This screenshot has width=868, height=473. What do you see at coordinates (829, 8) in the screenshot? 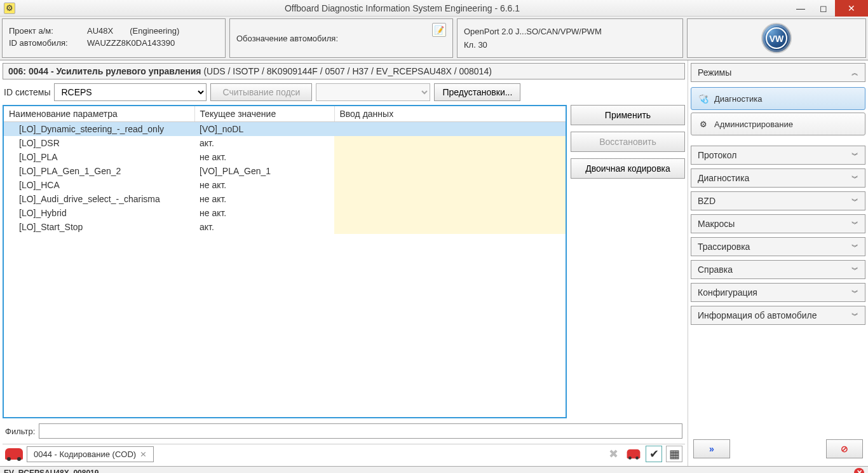
I see `window-buttons: — ◻ ✕` at bounding box center [829, 8].